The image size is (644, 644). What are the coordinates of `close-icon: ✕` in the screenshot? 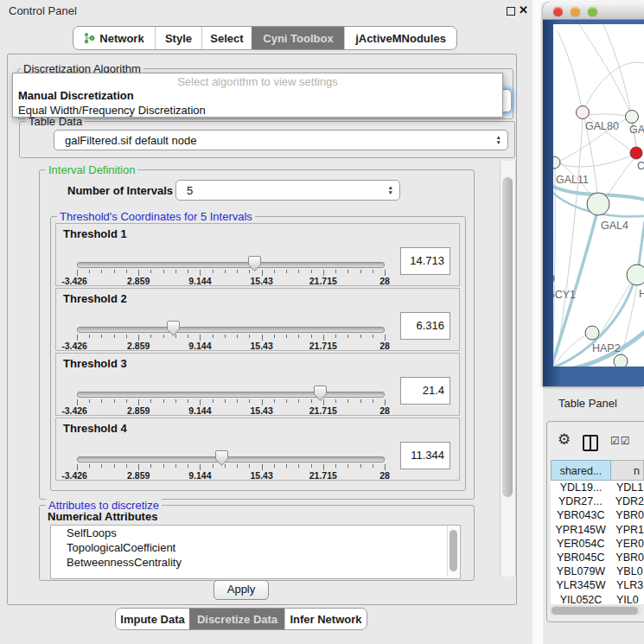 It's located at (524, 10).